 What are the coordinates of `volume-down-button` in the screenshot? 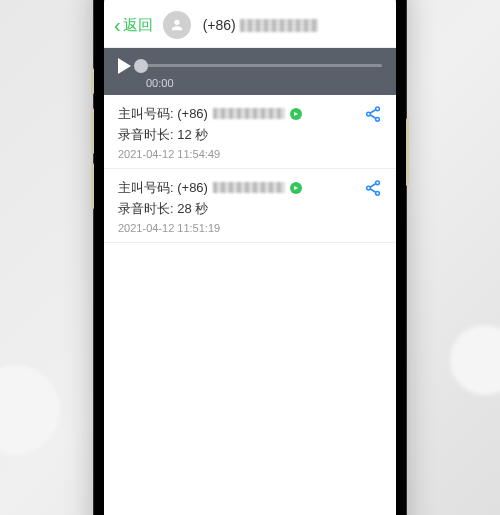 It's located at (92, 186).